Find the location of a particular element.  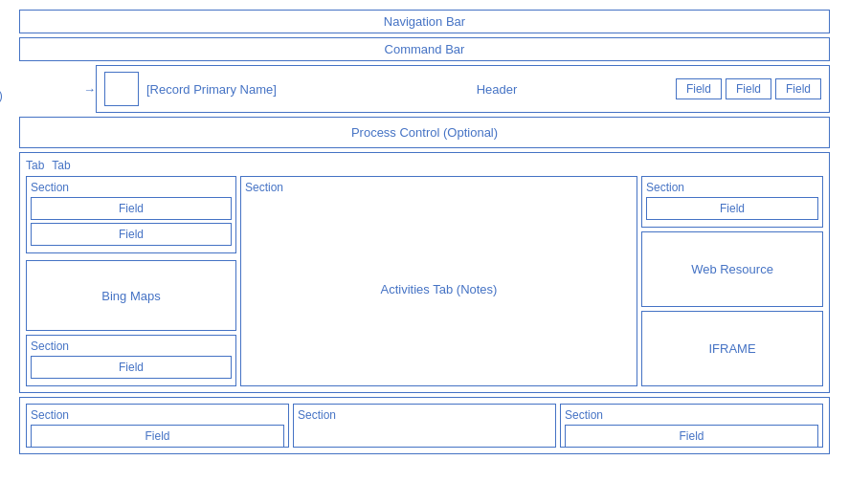

arrow-icon: → is located at coordinates (90, 90).